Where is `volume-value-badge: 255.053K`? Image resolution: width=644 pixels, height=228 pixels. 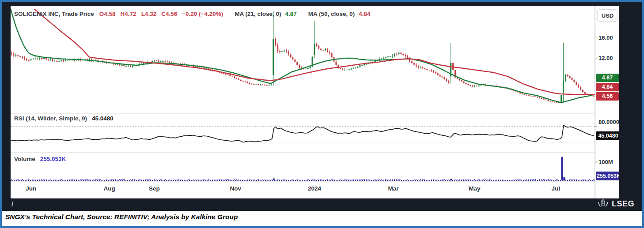 volume-value-badge: 255.053K is located at coordinates (608, 176).